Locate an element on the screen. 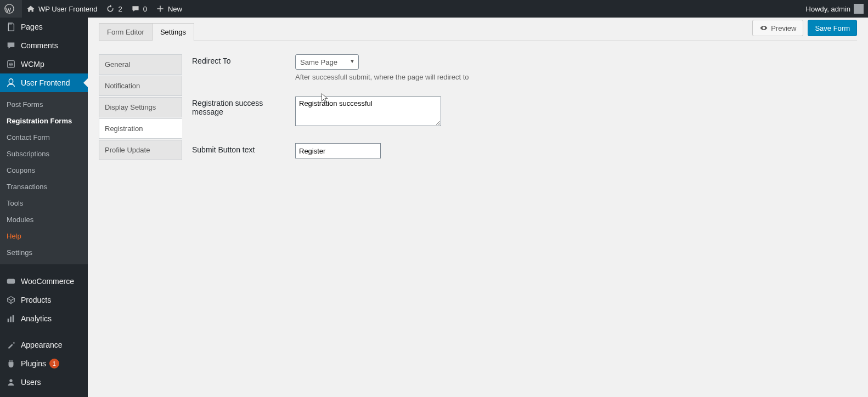 The height and width of the screenshot is (397, 868). help-redirect-to: After successfull submit, where the page… is located at coordinates (382, 77).